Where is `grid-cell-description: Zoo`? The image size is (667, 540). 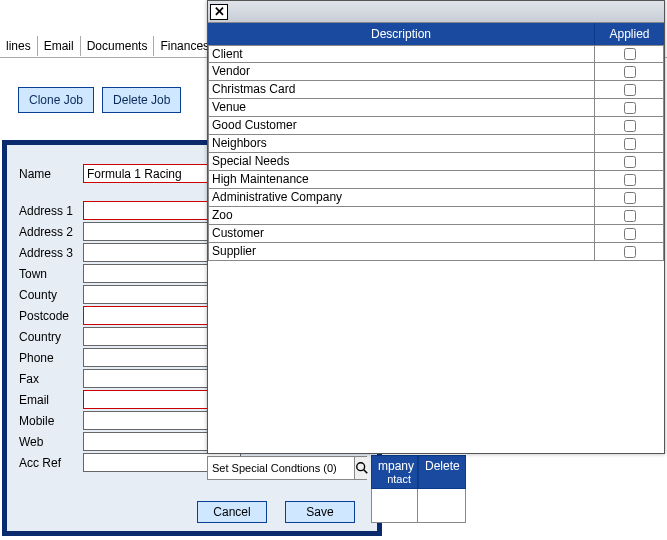
grid-cell-description: Zoo is located at coordinates (402, 216).